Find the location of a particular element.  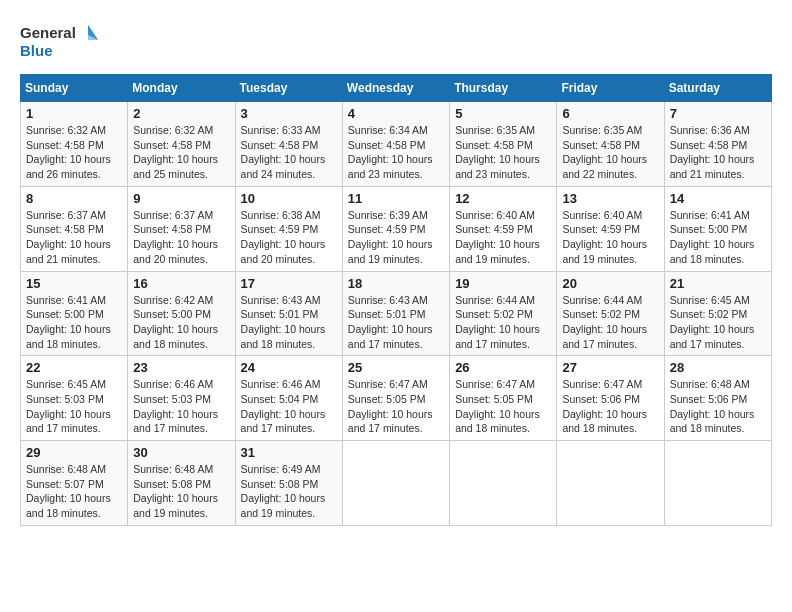

calendar-cell: 24Sunrise: 6:46 AMSunset: 5:04 PMDayligh… is located at coordinates (288, 398).